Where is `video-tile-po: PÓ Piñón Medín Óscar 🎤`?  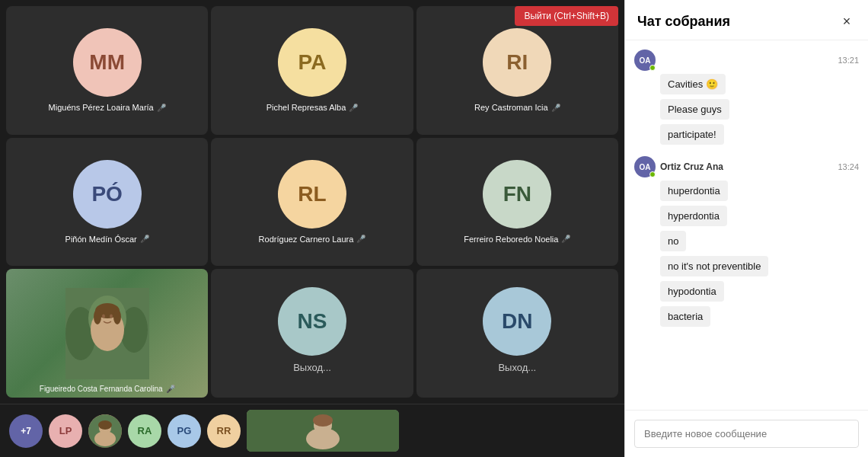 video-tile-po: PÓ Piñón Medín Óscar 🎤 is located at coordinates (107, 203).